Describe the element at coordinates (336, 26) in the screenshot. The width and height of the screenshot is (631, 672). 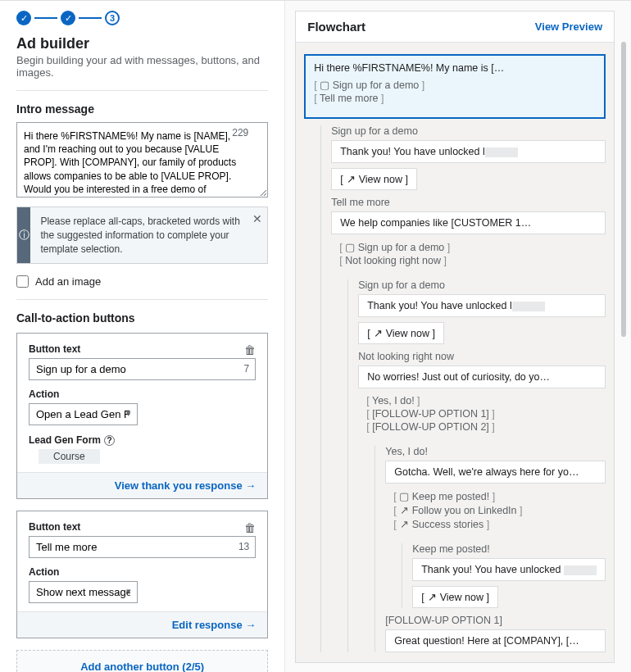
I see `flowchart-title: Flowchart` at that location.